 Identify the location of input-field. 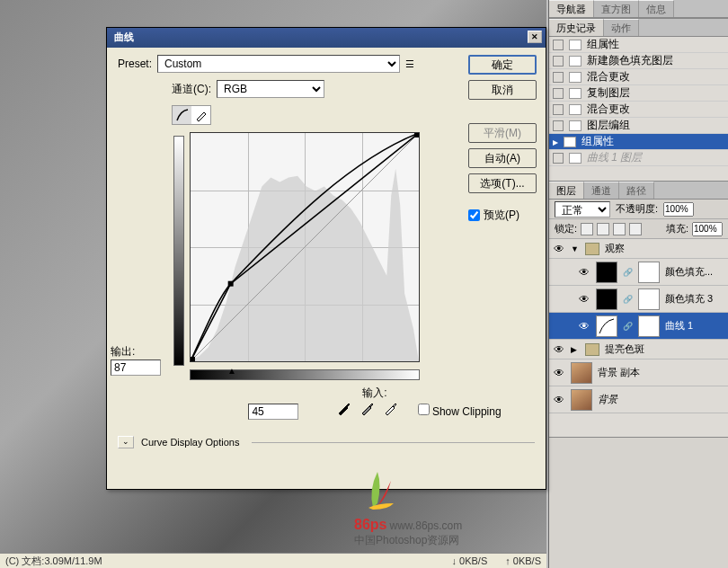
(273, 412).